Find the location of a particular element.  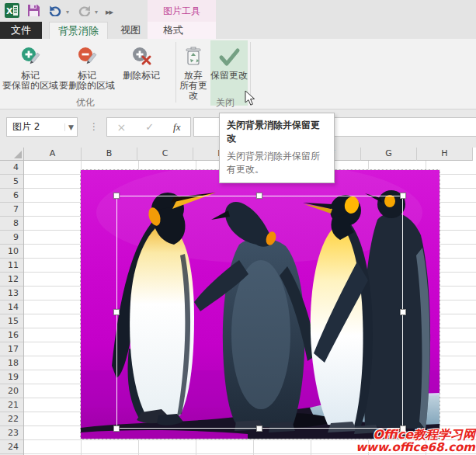

keep-changes-label: 保留更改 is located at coordinates (229, 76).